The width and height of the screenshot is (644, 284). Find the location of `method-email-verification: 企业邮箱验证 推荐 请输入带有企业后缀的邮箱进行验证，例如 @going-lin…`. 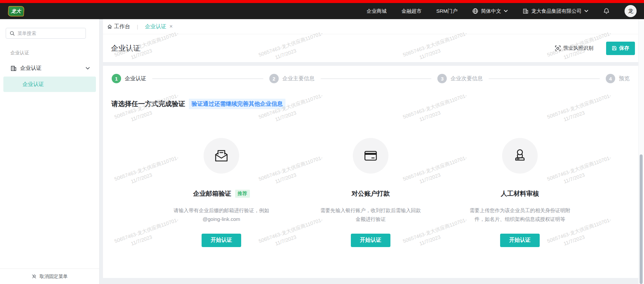

method-email-verification: 企业邮箱验证 推荐 请输入带有企业后缀的邮箱进行验证，例如 @going-lin… is located at coordinates (221, 193).